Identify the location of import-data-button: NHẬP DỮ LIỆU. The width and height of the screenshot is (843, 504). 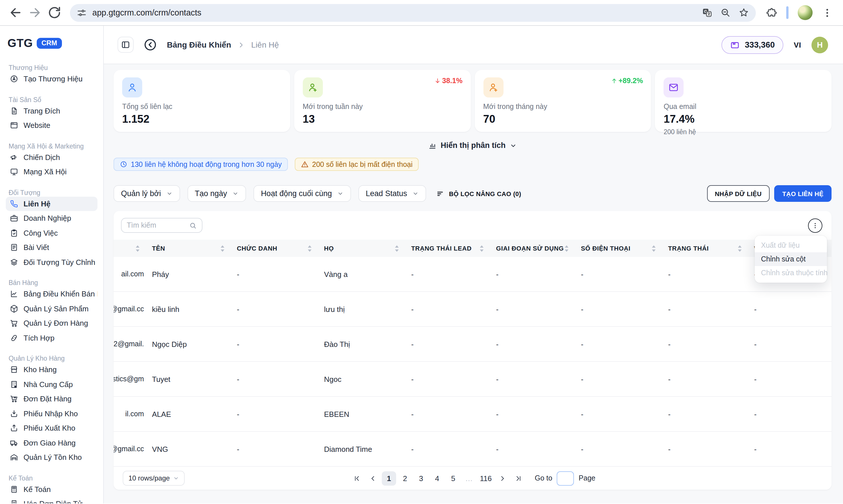
(738, 194).